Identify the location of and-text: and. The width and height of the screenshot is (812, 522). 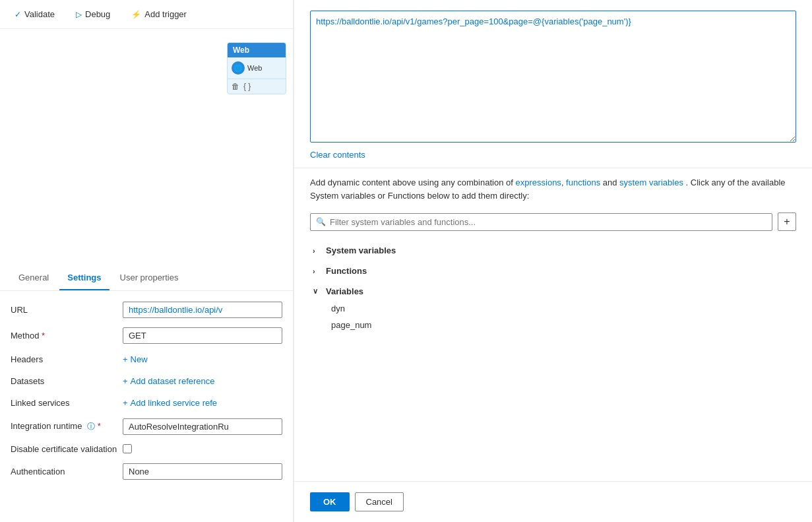
(610, 182).